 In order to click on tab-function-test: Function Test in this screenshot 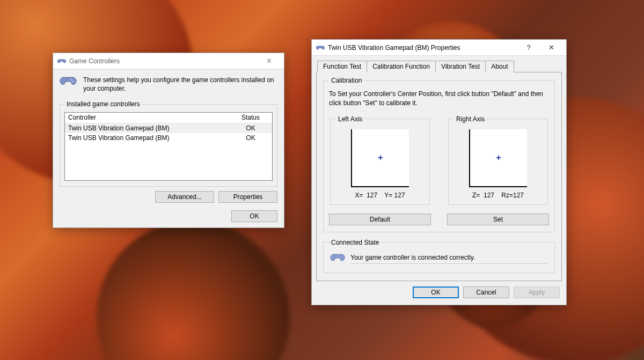, I will do `click(342, 67)`.